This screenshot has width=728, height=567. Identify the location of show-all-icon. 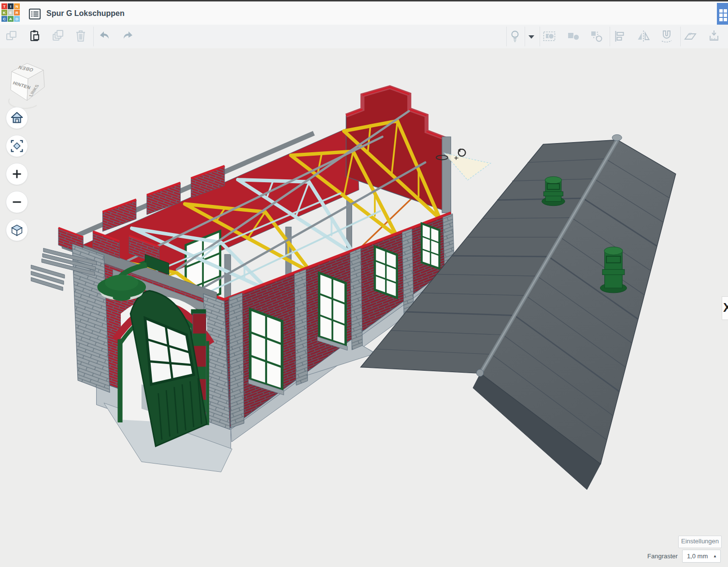
(515, 36).